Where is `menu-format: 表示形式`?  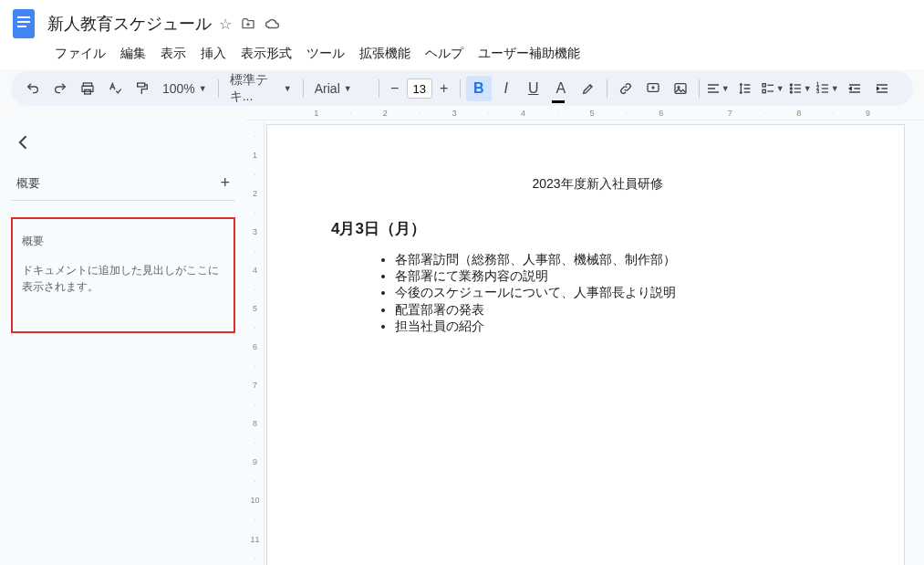 menu-format: 表示形式 is located at coordinates (266, 54).